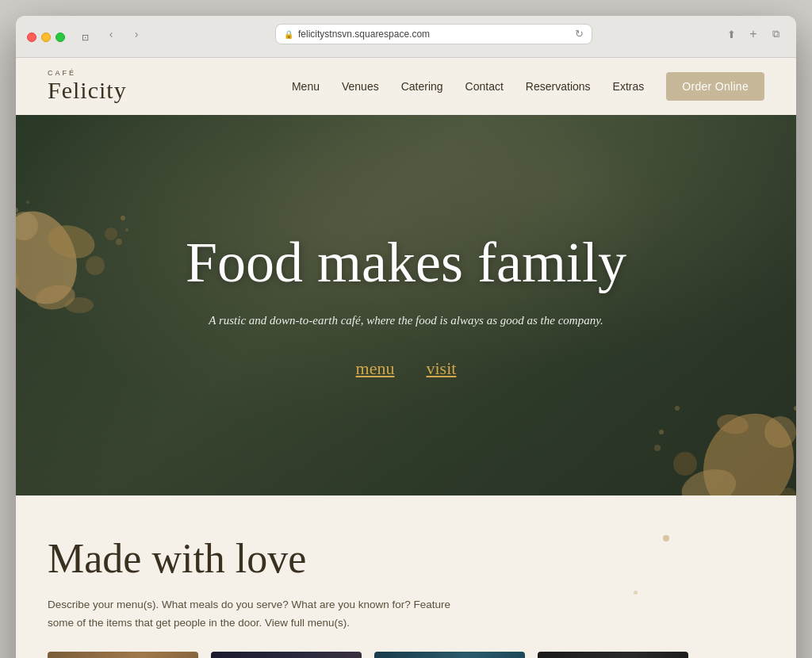 This screenshot has height=658, width=812. What do you see at coordinates (87, 74) in the screenshot?
I see `logo-cafe-label: CAFÉ` at bounding box center [87, 74].